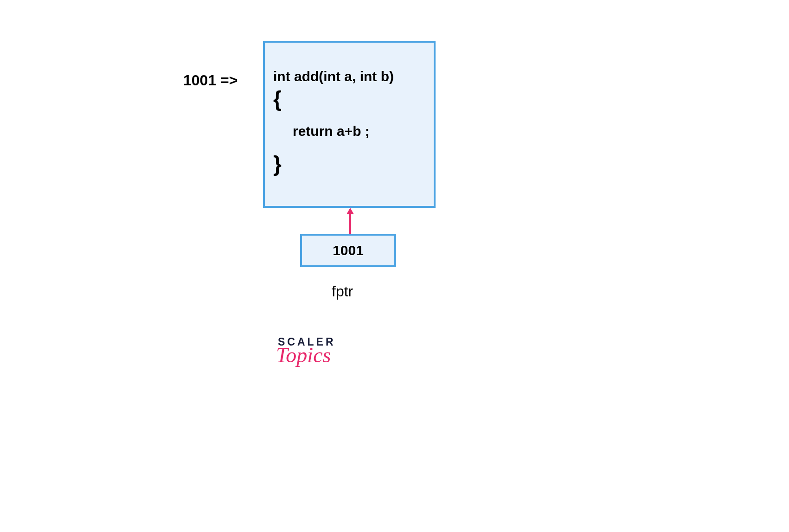 This screenshot has height=532, width=789. I want to click on pointer-value-box: 1001, so click(348, 250).